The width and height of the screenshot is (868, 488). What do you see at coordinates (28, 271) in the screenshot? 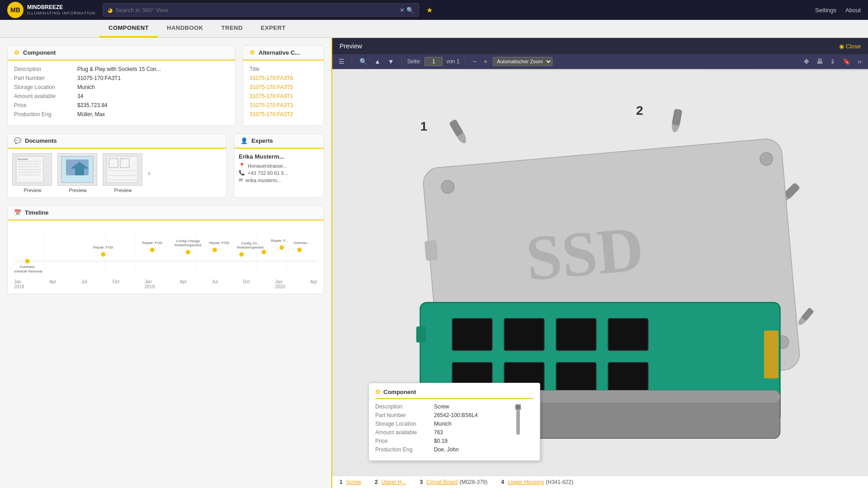
I see `svg-text: Schedule Removal` at bounding box center [28, 271].